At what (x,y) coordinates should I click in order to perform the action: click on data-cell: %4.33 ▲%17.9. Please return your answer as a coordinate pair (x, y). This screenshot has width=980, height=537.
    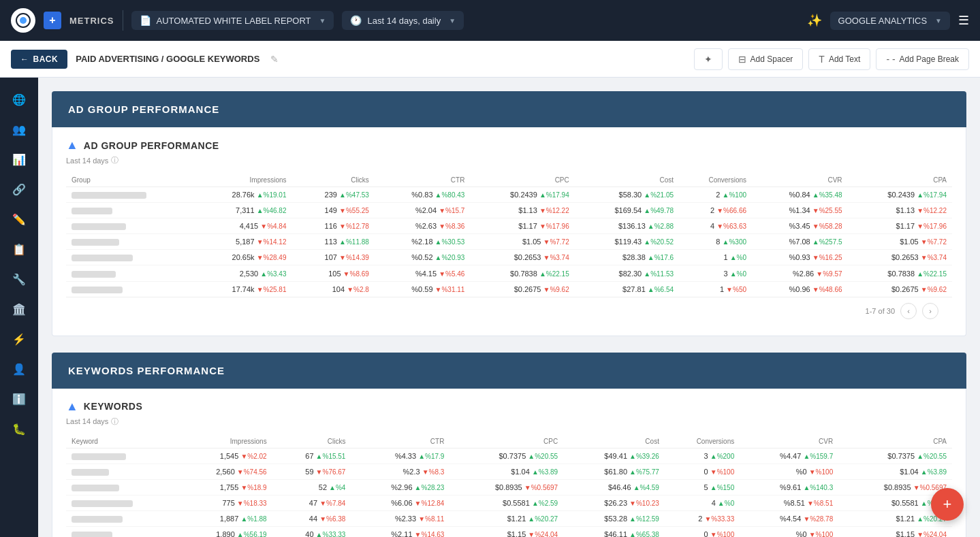
    Looking at the image, I should click on (400, 456).